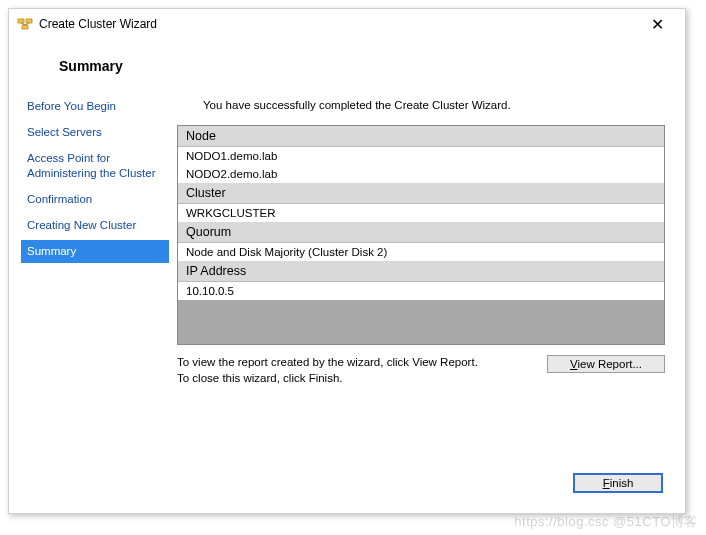 This screenshot has height=535, width=706. I want to click on sidebar-item-confirmation: Confirmation, so click(95, 200).